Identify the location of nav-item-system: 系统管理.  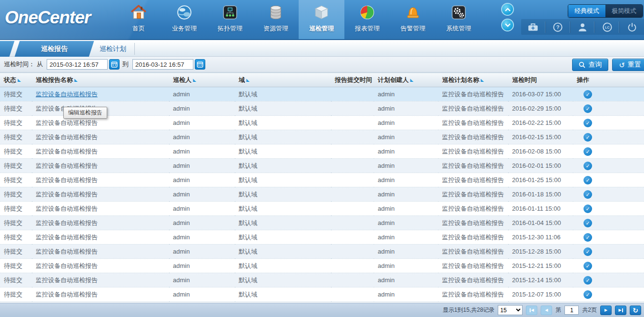
(459, 20).